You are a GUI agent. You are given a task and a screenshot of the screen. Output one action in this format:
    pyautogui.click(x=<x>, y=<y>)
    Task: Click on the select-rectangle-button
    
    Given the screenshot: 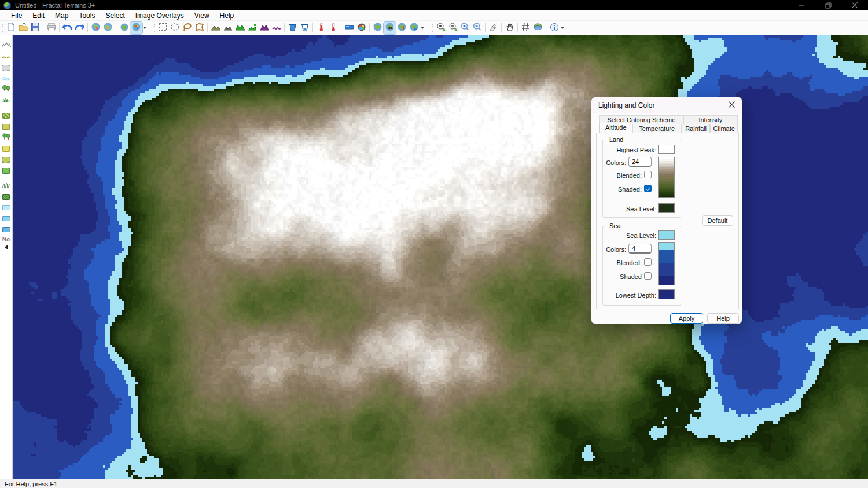 What is the action you would take?
    pyautogui.click(x=163, y=28)
    